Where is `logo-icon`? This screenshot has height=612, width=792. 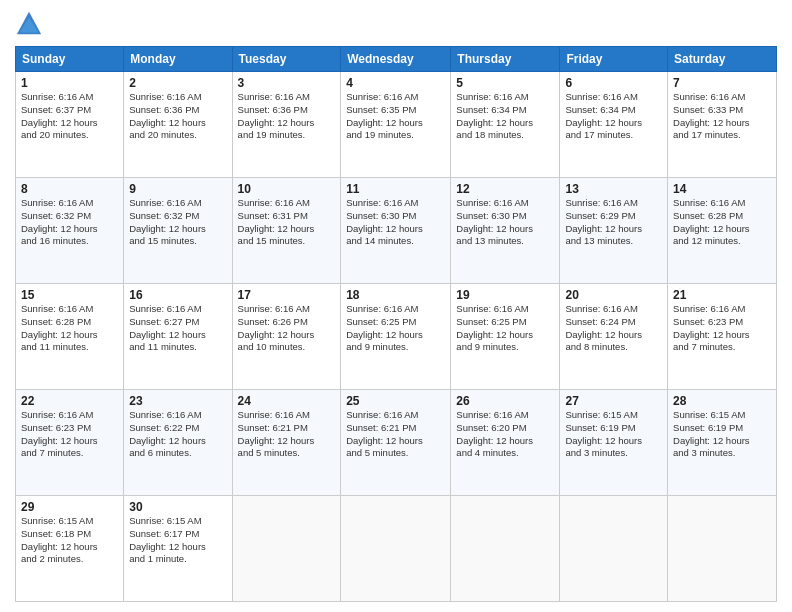 logo-icon is located at coordinates (29, 24).